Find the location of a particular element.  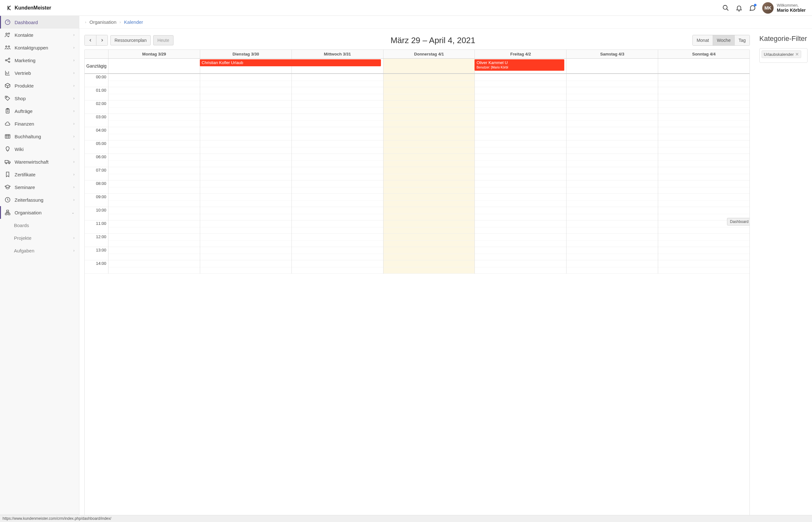

today-button: Heute is located at coordinates (163, 40).